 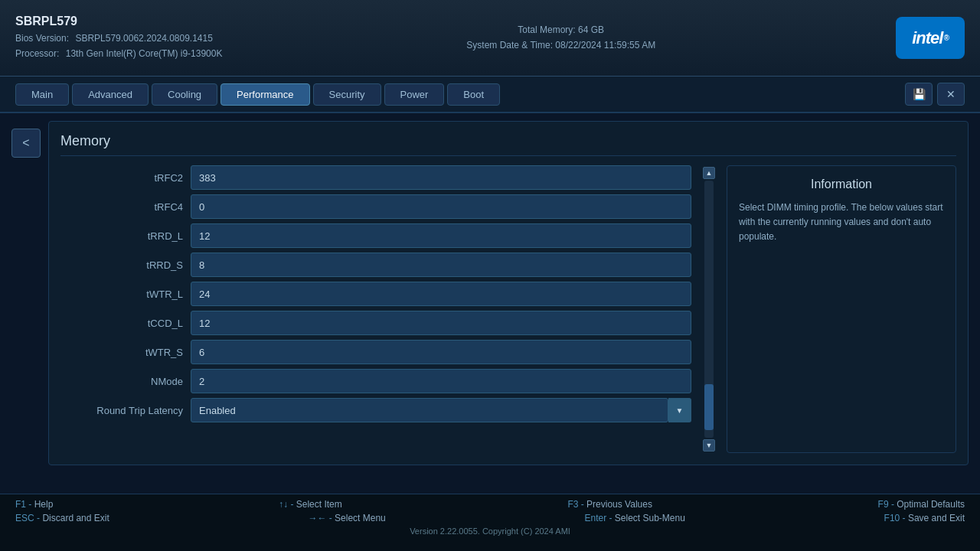 What do you see at coordinates (922, 504) in the screenshot?
I see `footer-f9: F9 - Optimal Defaults` at bounding box center [922, 504].